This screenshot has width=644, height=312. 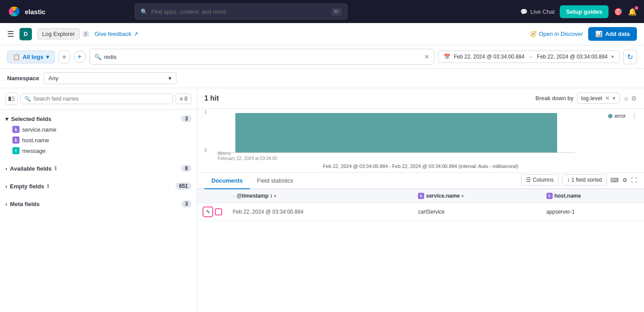 What do you see at coordinates (322, 78) in the screenshot?
I see `namespace-filter-row: Namespace Any ▾` at bounding box center [322, 78].